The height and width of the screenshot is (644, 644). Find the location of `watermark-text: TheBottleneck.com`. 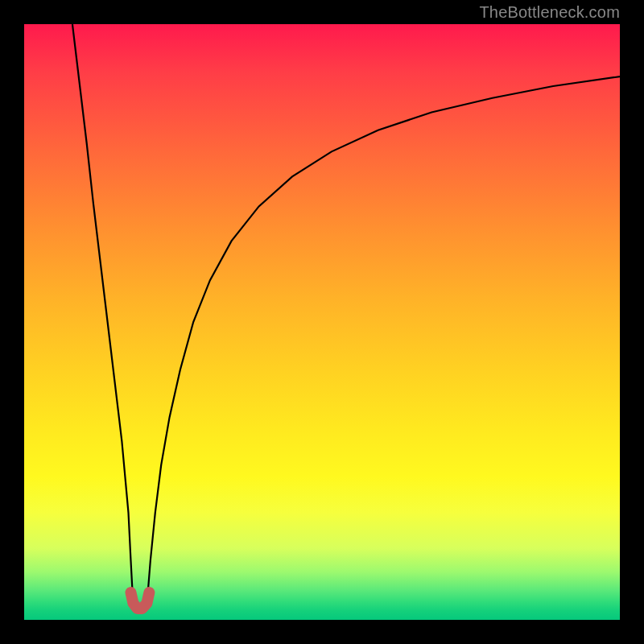

watermark-text: TheBottleneck.com is located at coordinates (549, 13).